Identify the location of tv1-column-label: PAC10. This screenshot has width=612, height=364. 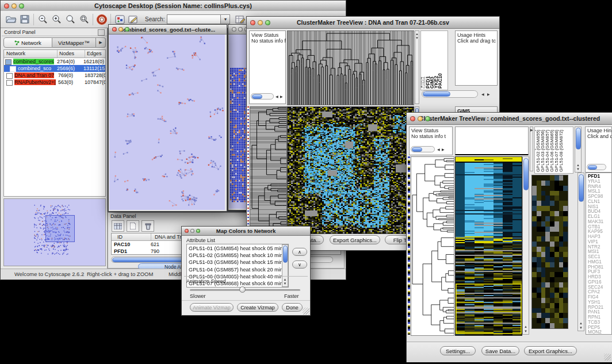
(440, 81).